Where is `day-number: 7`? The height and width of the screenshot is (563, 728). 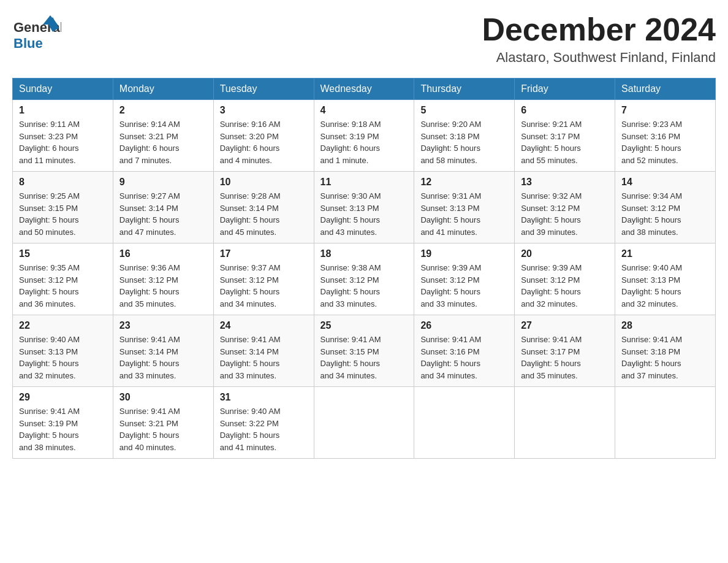 day-number: 7 is located at coordinates (665, 110).